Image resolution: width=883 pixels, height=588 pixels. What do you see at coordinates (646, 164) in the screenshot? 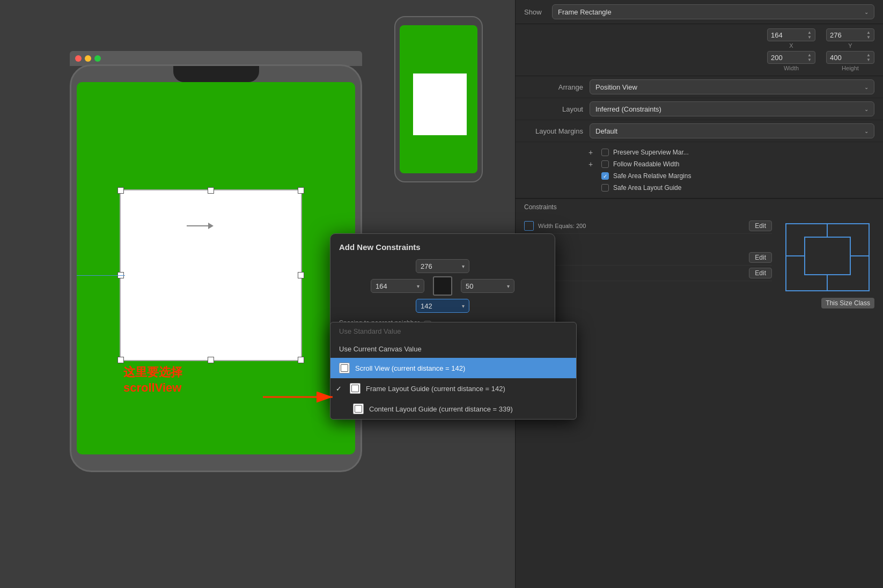
I see `follow-label: Follow Readable Width` at bounding box center [646, 164].